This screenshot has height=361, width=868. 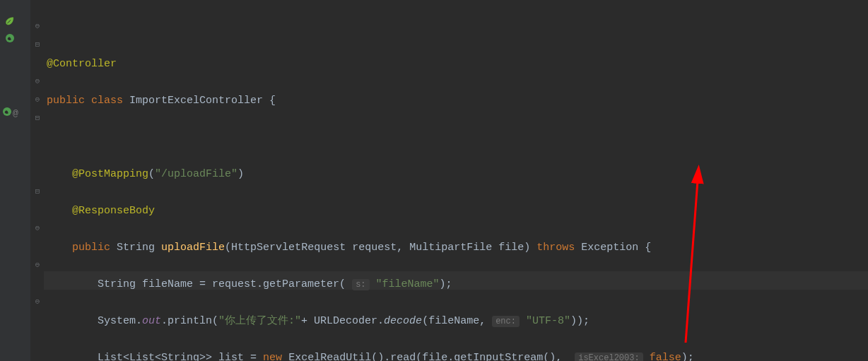 What do you see at coordinates (457, 321) in the screenshot?
I see `code-line: System.out.println("你上传了文件:"+ URLDecoder…` at bounding box center [457, 321].